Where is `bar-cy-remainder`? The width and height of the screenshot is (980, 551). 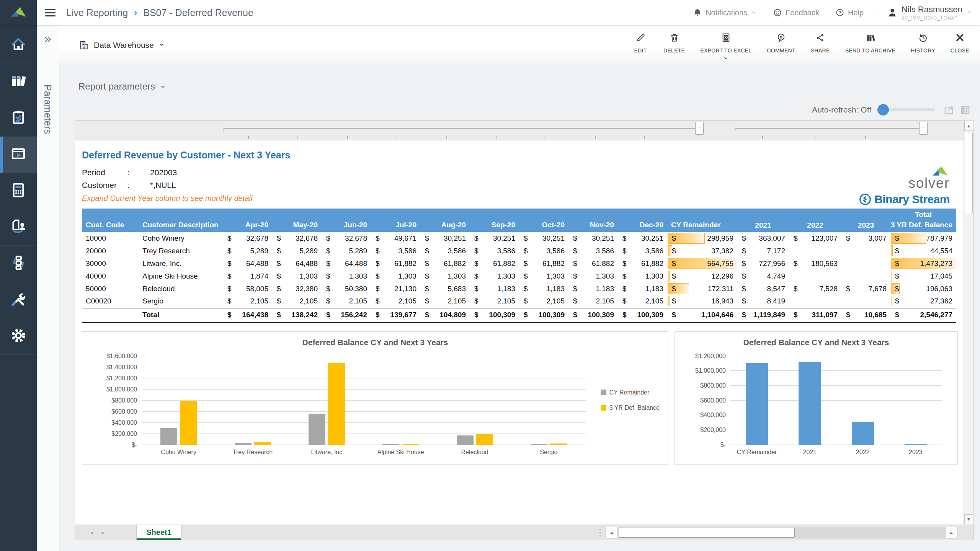
bar-cy-remainder is located at coordinates (243, 444).